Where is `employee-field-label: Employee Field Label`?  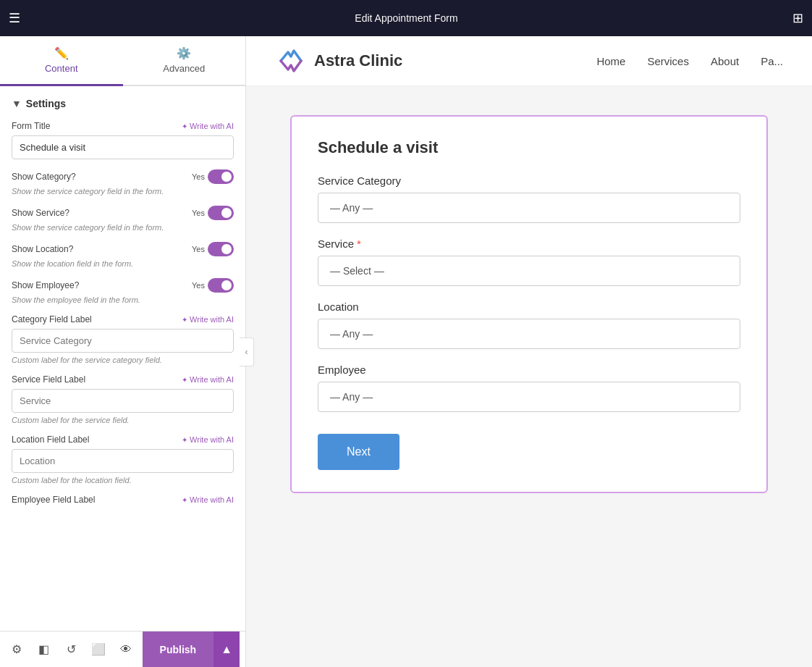 employee-field-label: Employee Field Label is located at coordinates (54, 500).